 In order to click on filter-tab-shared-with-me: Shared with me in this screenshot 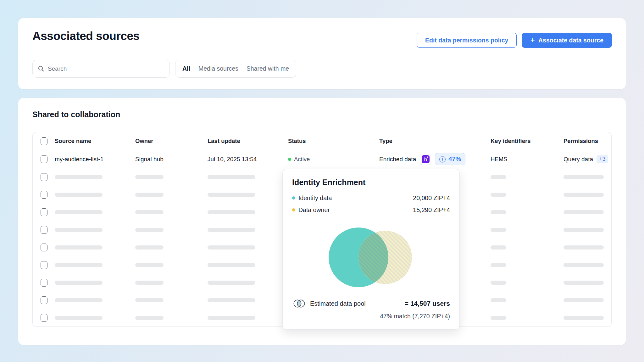, I will do `click(268, 69)`.